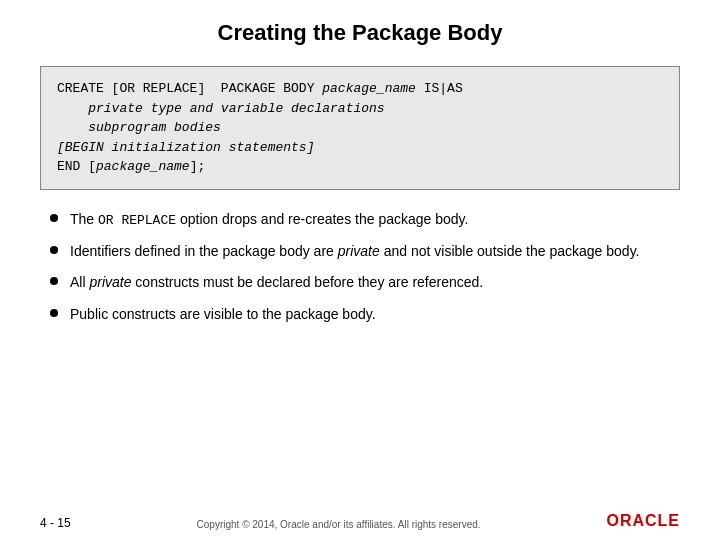 The width and height of the screenshot is (720, 540). Describe the element at coordinates (375, 283) in the screenshot. I see `bullet-text-3: All private constructs must be declared …` at that location.